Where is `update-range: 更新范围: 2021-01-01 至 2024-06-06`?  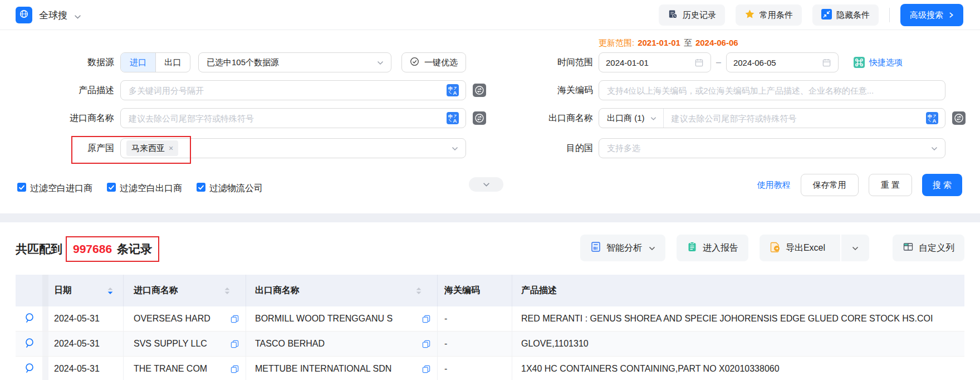 update-range: 更新范围: 2021-01-01 至 2024-06-06 is located at coordinates (668, 43).